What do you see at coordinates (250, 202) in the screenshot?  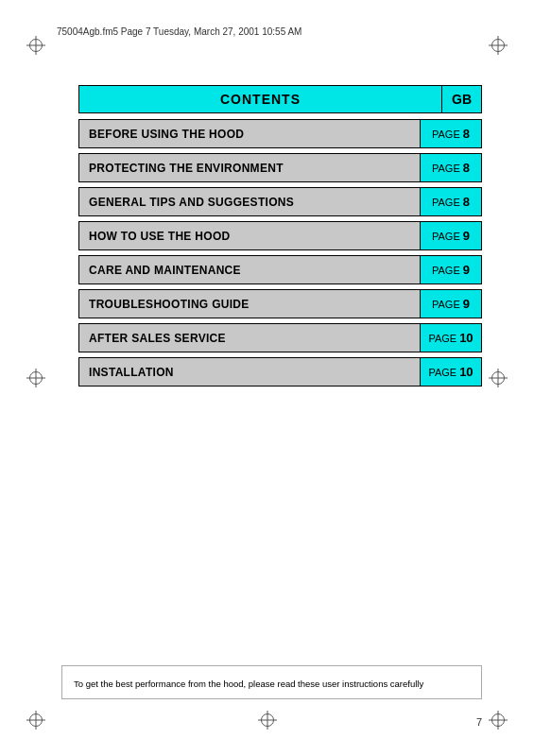 I see `toc-label: GENERAL TIPS AND SUGGESTIONS` at bounding box center [250, 202].